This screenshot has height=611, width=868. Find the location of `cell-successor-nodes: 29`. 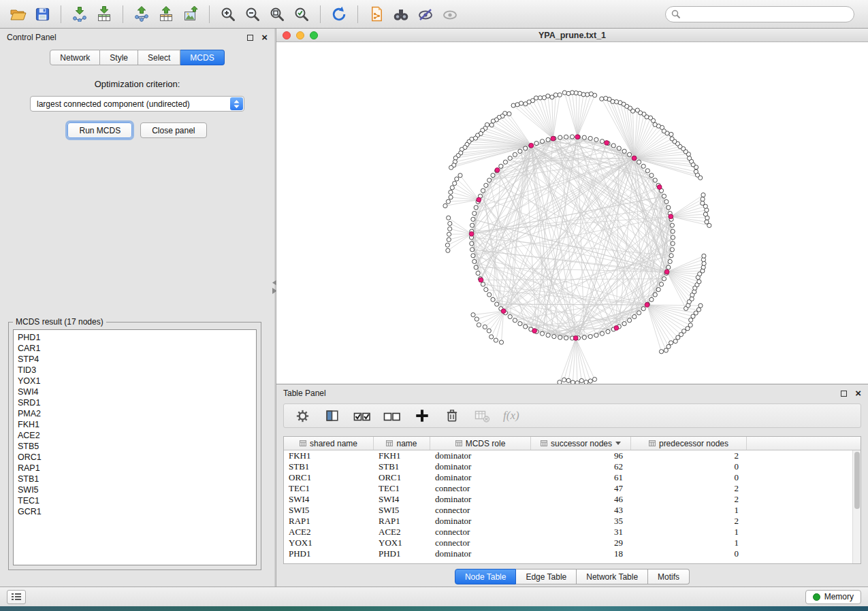

cell-successor-nodes: 29 is located at coordinates (581, 543).